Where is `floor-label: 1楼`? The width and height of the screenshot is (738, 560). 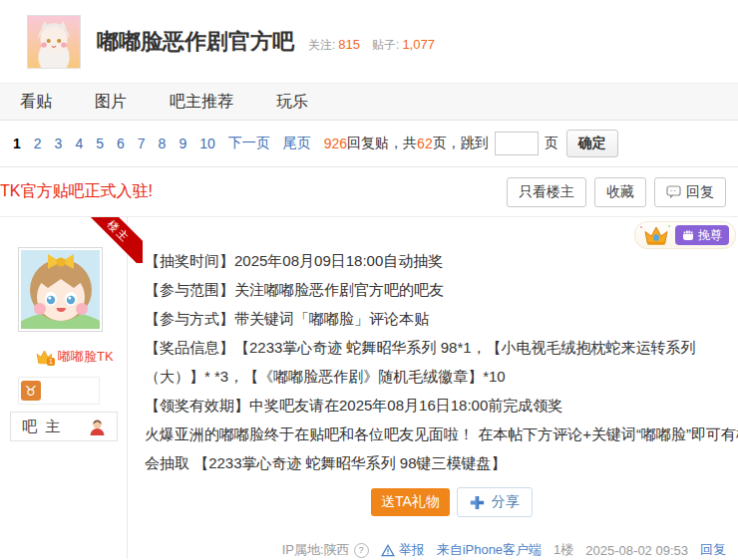
floor-label: 1楼 is located at coordinates (563, 550).